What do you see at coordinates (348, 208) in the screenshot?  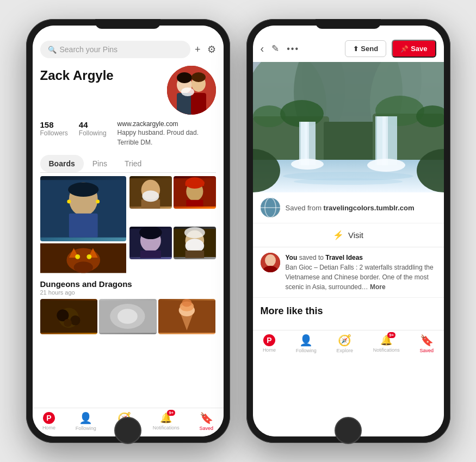 I see `source-bar: Saved from travelingcolors.tumblr.com` at bounding box center [348, 208].